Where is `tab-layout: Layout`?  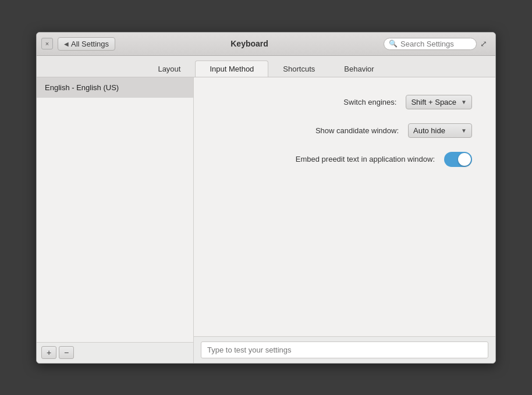
tab-layout: Layout is located at coordinates (169, 69).